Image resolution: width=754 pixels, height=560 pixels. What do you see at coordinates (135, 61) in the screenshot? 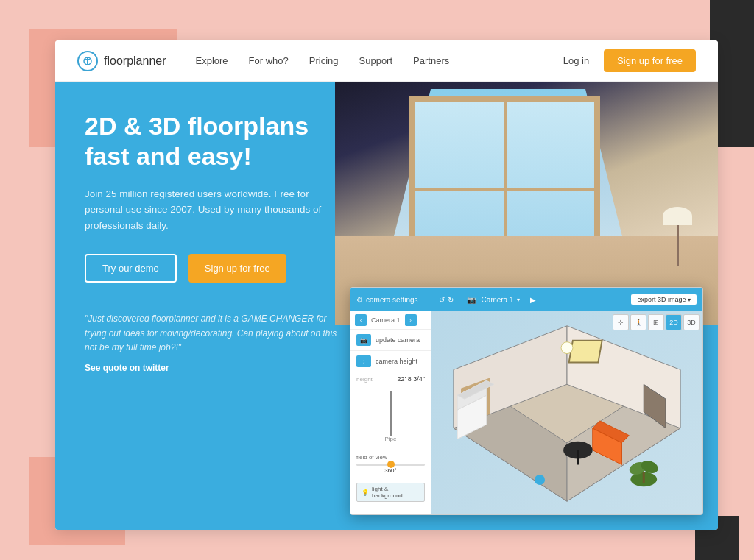
I see `logo-text: floorplanner` at bounding box center [135, 61].